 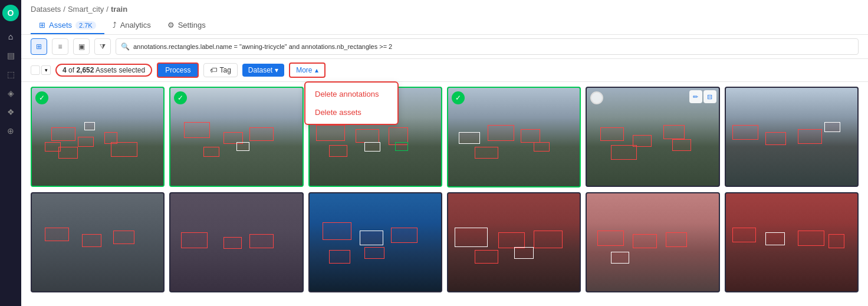 What do you see at coordinates (225, 70) in the screenshot?
I see `tag-label: Tag` at bounding box center [225, 70].